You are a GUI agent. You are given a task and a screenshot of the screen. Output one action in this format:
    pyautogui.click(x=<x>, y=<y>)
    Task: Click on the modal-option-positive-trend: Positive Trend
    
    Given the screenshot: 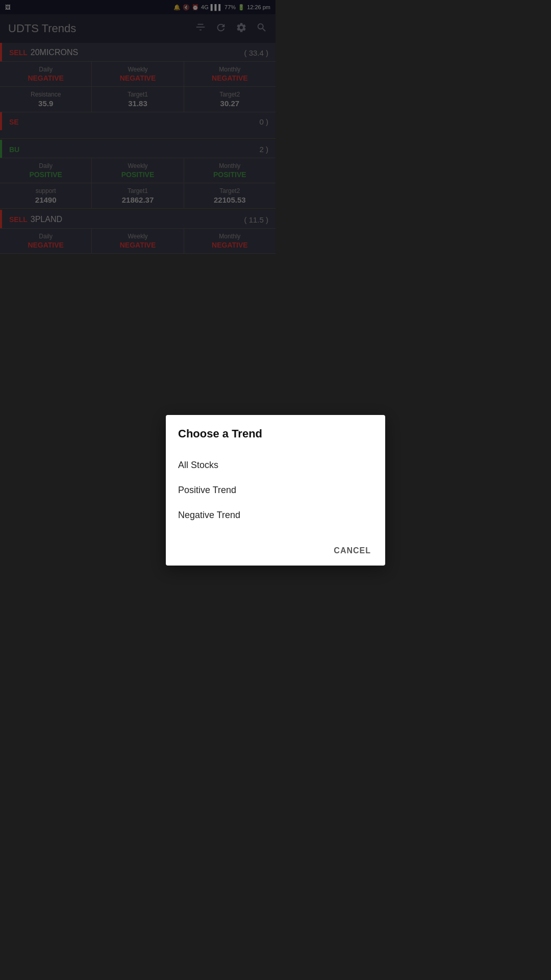 What is the action you would take?
    pyautogui.click(x=227, y=484)
    